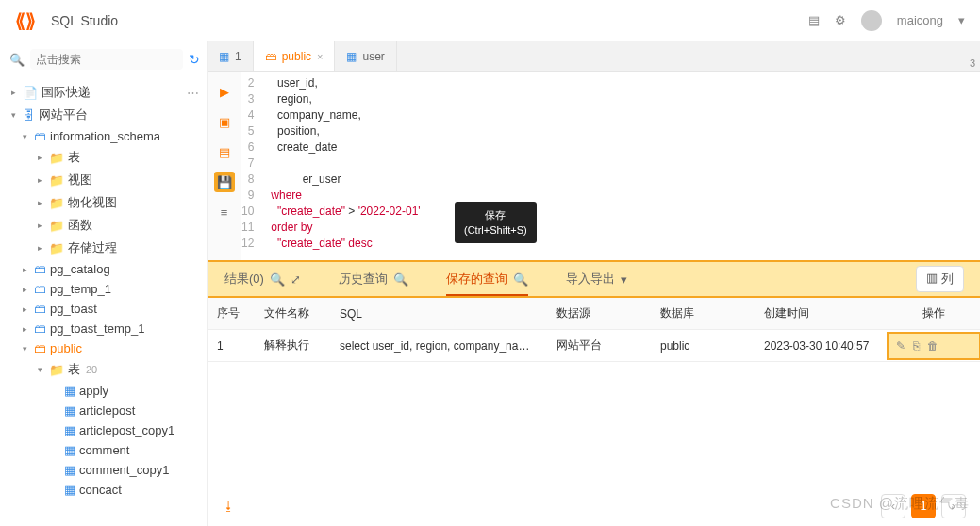 The width and height of the screenshot is (980, 526). What do you see at coordinates (104, 309) in the screenshot?
I see `tree-schema: ▸🗃pg_toast` at bounding box center [104, 309].